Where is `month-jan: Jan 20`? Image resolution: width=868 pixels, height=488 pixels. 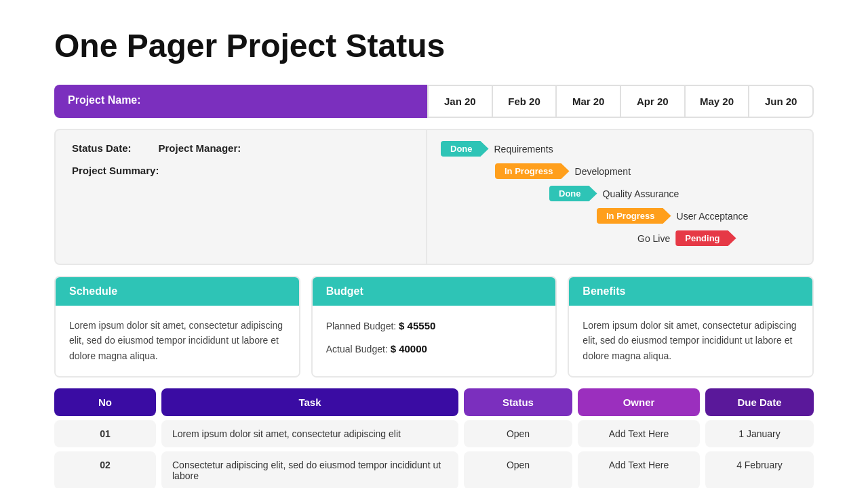 month-jan: Jan 20 is located at coordinates (461, 102).